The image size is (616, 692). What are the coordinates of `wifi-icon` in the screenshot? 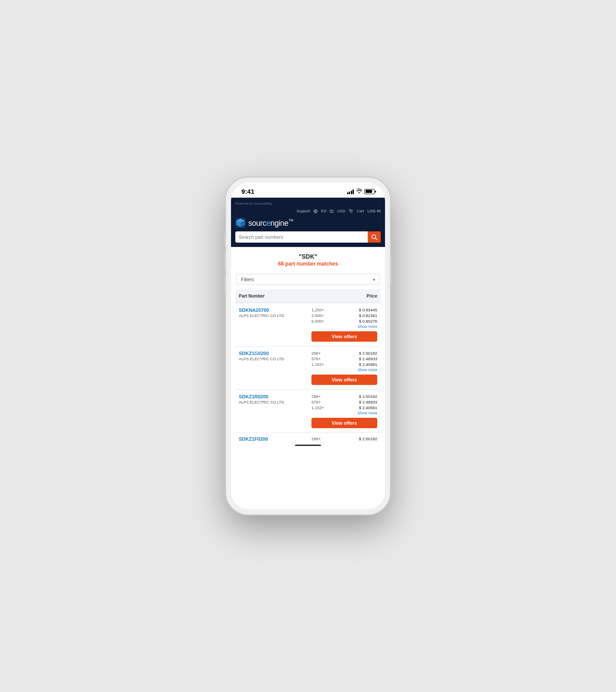 It's located at (359, 192).